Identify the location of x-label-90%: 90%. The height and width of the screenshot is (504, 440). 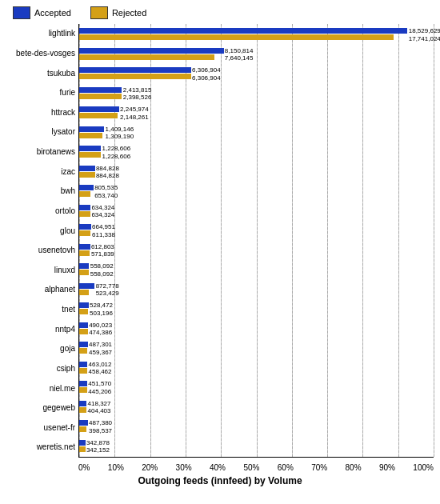
(387, 467).